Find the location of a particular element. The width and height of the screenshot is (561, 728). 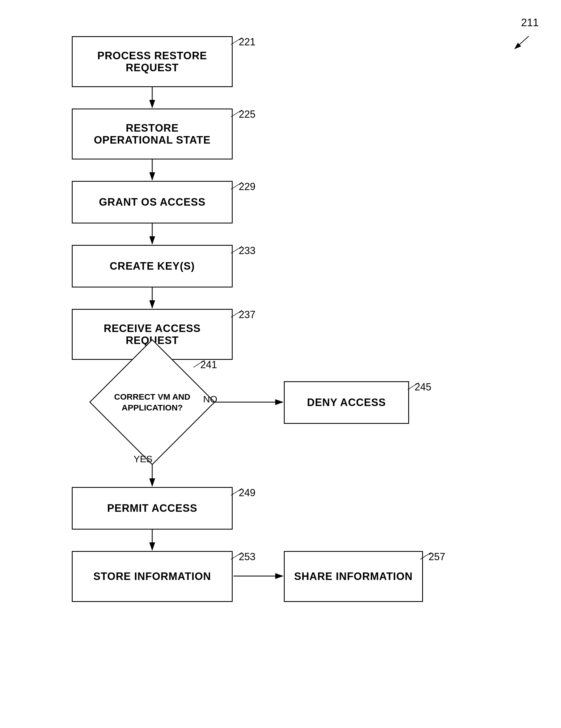

ref-249-arrow is located at coordinates (237, 493).